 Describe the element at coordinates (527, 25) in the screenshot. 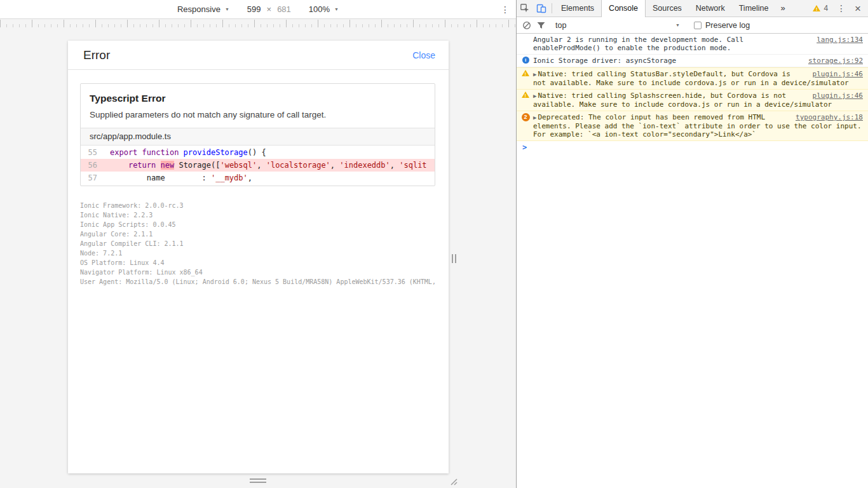

I see `clear-console-icon` at that location.